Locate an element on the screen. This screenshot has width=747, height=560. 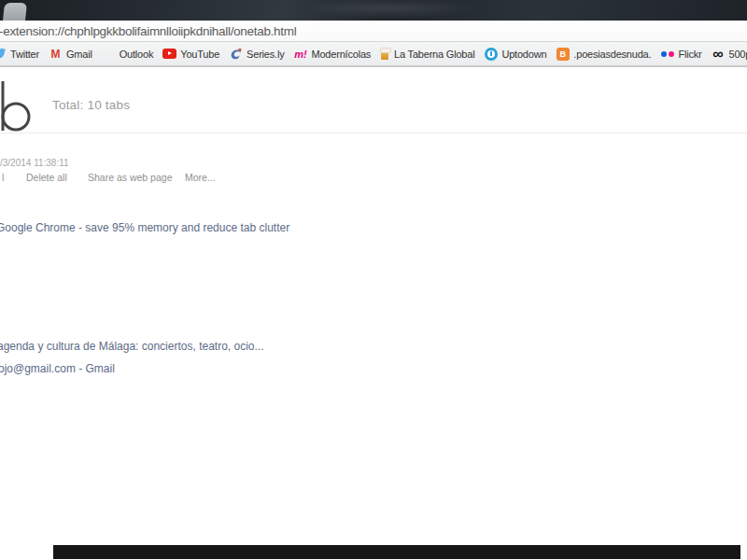
header-divider is located at coordinates (374, 133).